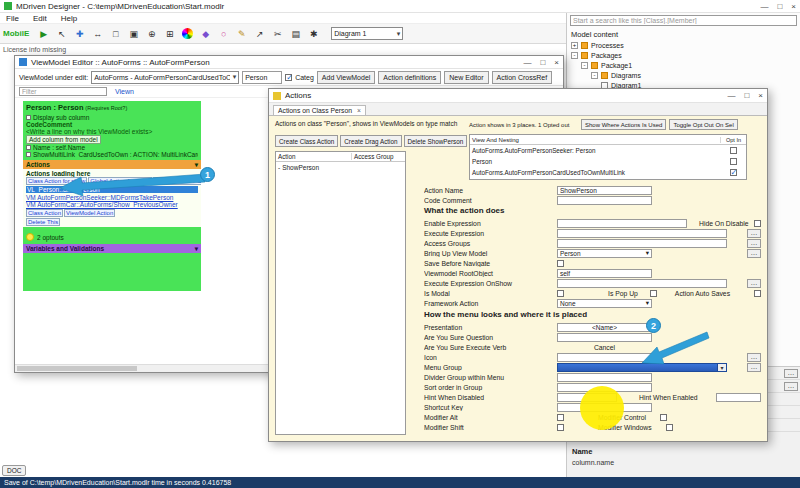  Describe the element at coordinates (604, 328) in the screenshot. I see `presentation-field: <Name>` at that location.